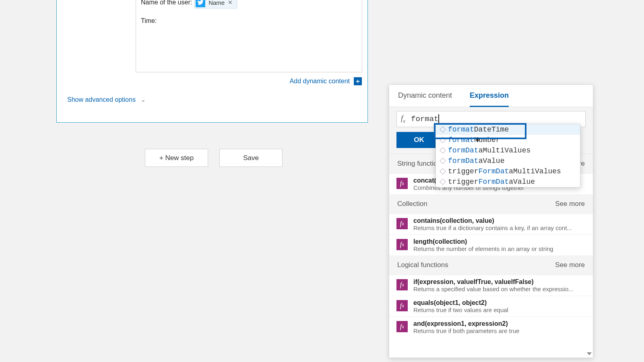  Describe the element at coordinates (101, 100) in the screenshot. I see `show-advanced-label: Show advanced options` at that location.